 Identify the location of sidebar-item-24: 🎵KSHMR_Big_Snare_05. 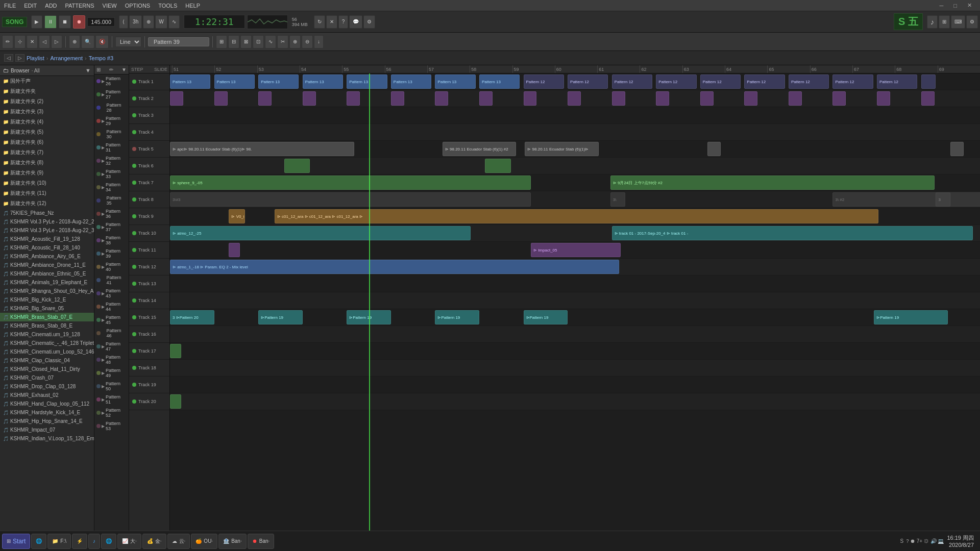
(47, 308).